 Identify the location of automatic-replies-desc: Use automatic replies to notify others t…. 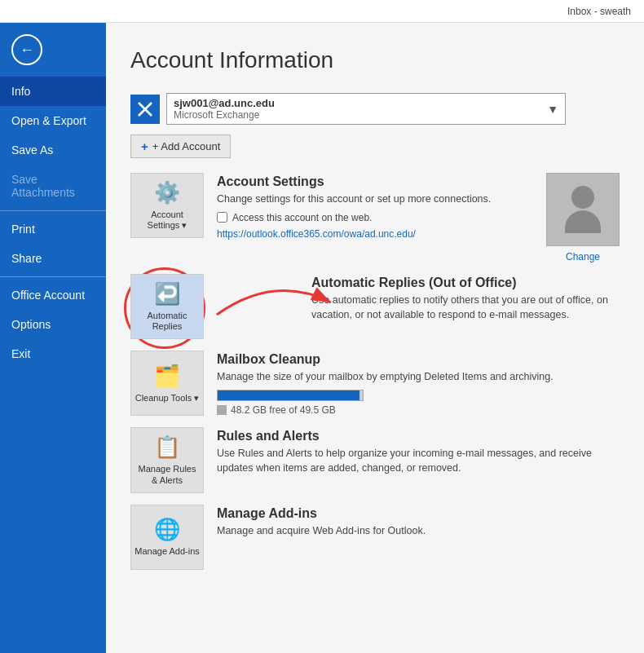
(465, 308).